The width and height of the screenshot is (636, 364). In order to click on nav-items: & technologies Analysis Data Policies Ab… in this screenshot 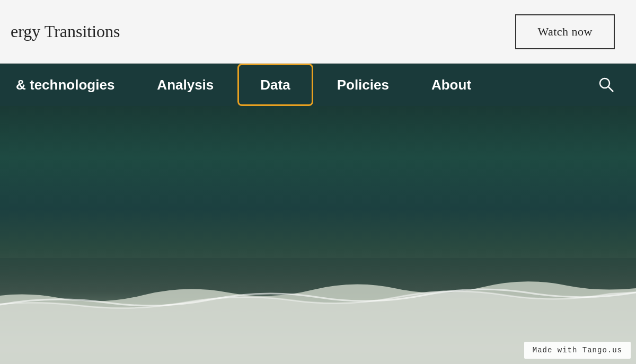, I will do `click(318, 85)`.